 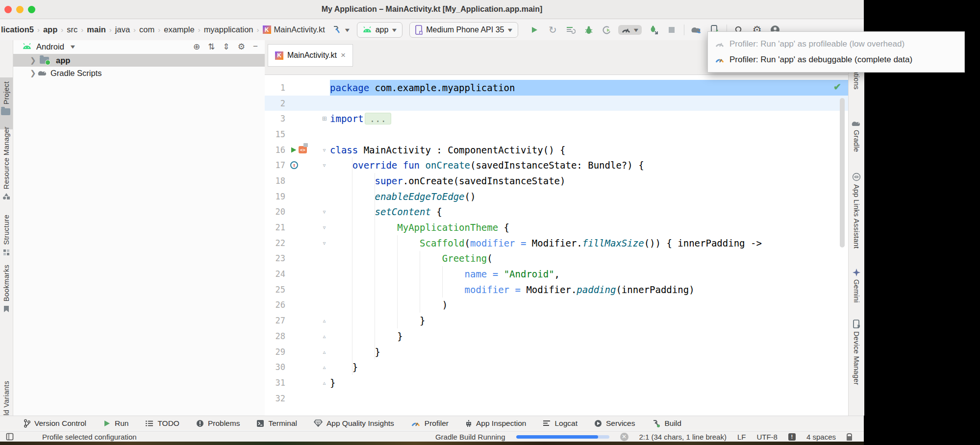 I want to click on code-line-20: 20▿setContent {, so click(x=556, y=212).